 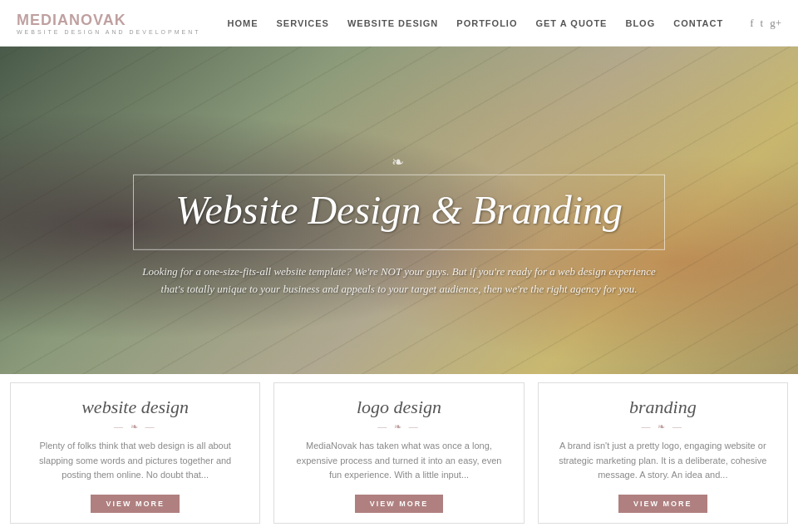 I want to click on hero-title: Website Design & Branding, so click(x=399, y=211).